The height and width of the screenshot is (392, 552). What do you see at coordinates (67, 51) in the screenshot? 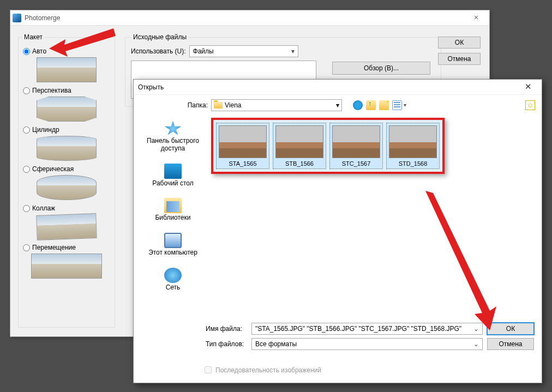
I see `layout-auto: Авто` at bounding box center [67, 51].